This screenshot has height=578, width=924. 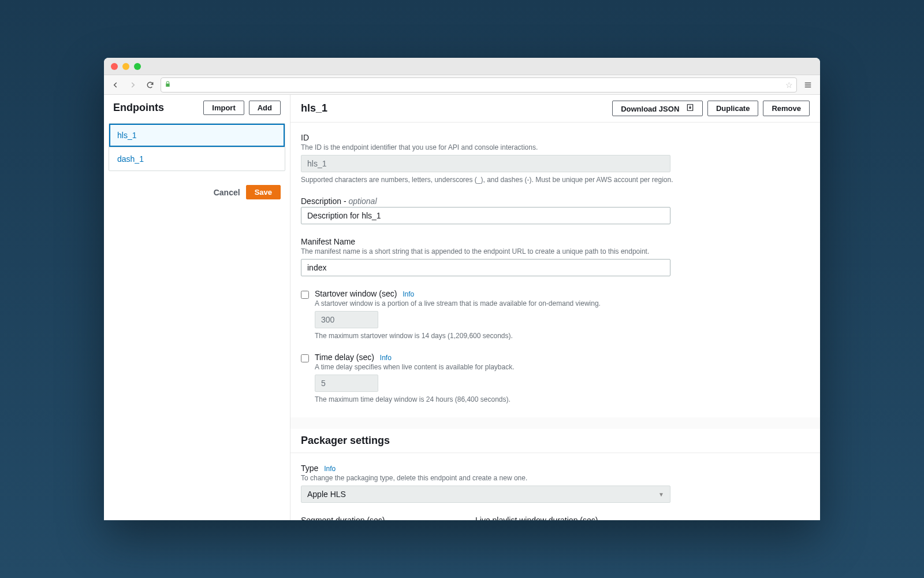 What do you see at coordinates (808, 85) in the screenshot?
I see `menu-icon` at bounding box center [808, 85].